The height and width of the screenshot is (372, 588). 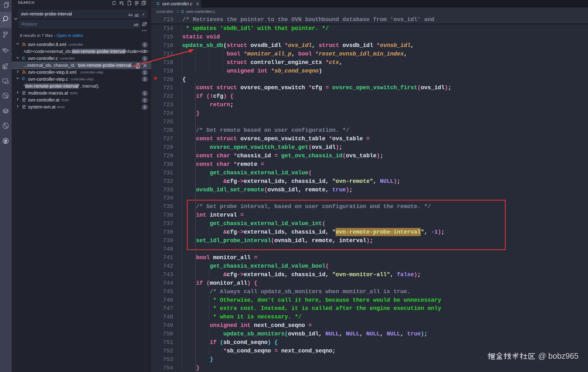 What do you see at coordinates (146, 23) in the screenshot?
I see `svg-text: ab` at bounding box center [146, 23].